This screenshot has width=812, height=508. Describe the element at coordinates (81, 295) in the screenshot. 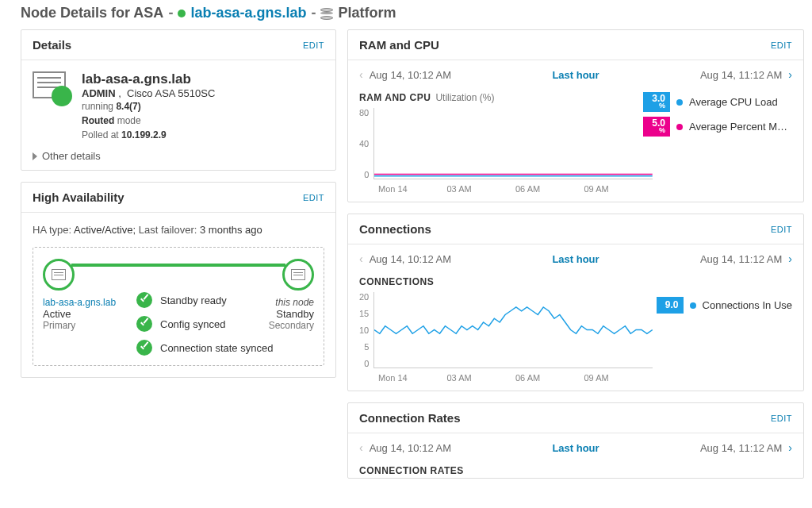

I see `ha-node-primary: lab-asa-a.gns.lab Active Primary` at that location.